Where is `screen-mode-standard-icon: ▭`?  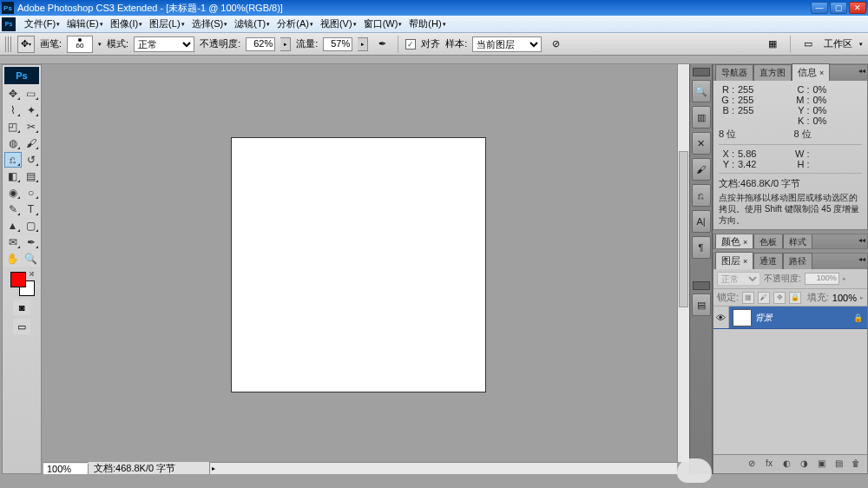
screen-mode-standard-icon: ▭ is located at coordinates (22, 326).